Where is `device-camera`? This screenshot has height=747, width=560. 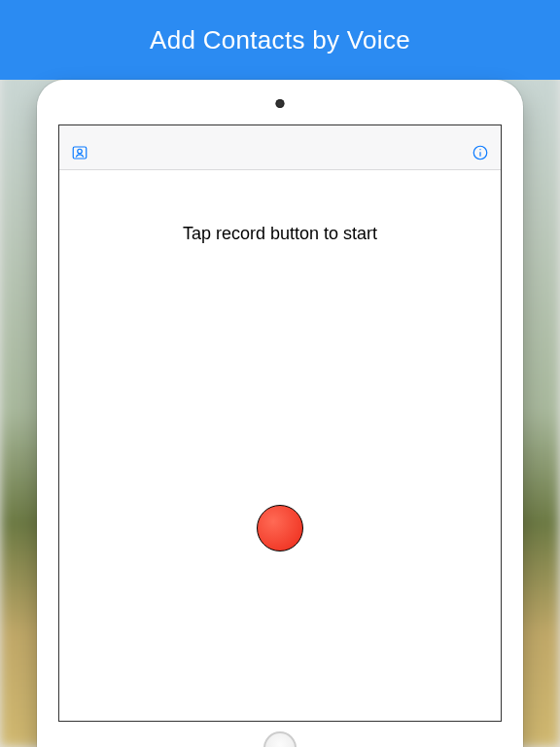 device-camera is located at coordinates (280, 103).